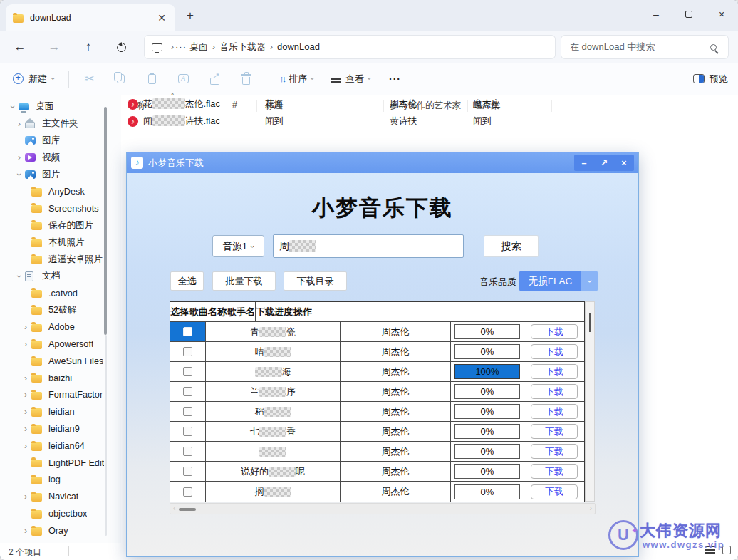 This screenshot has height=560, width=738. What do you see at coordinates (383, 162) in the screenshot?
I see `app-title-bar: ♪ 小梦音乐下载 – ↗ ×` at bounding box center [383, 162].